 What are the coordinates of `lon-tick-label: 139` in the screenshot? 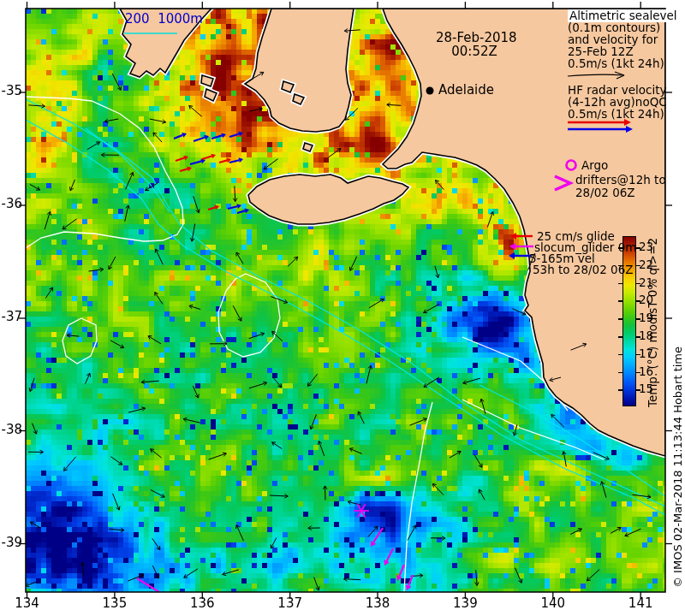 It's located at (465, 604).